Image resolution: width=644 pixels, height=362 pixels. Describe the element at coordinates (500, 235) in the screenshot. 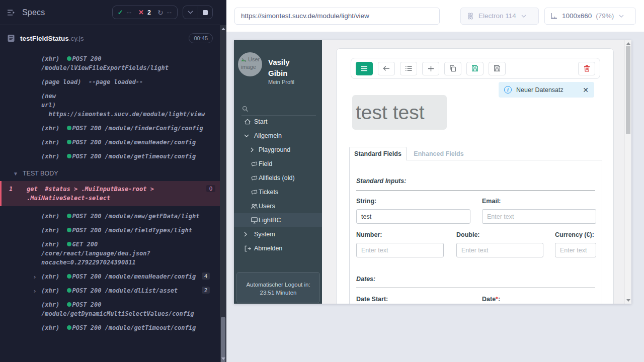

I see `field-label: Double:` at that location.